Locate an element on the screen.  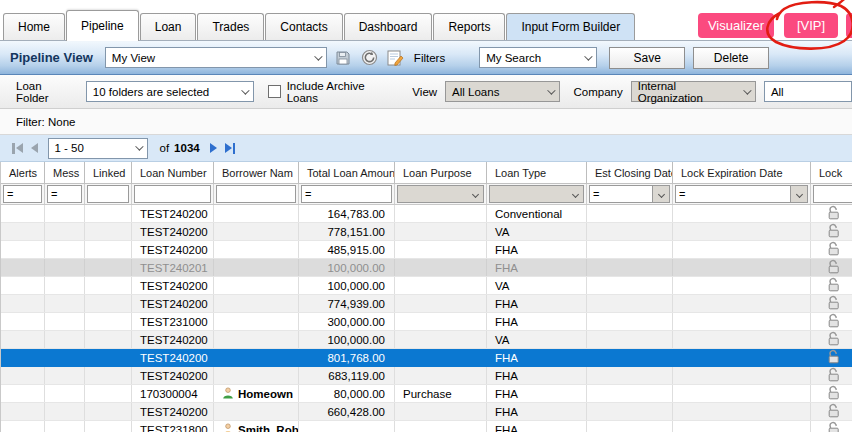
tab-home: Home is located at coordinates (34, 26).